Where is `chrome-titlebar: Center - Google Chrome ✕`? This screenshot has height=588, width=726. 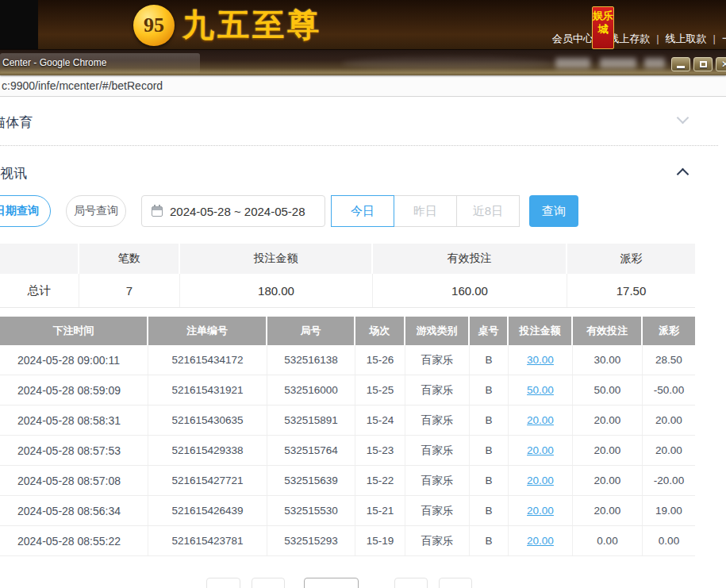
chrome-titlebar: Center - Google Chrome ✕ is located at coordinates (363, 62).